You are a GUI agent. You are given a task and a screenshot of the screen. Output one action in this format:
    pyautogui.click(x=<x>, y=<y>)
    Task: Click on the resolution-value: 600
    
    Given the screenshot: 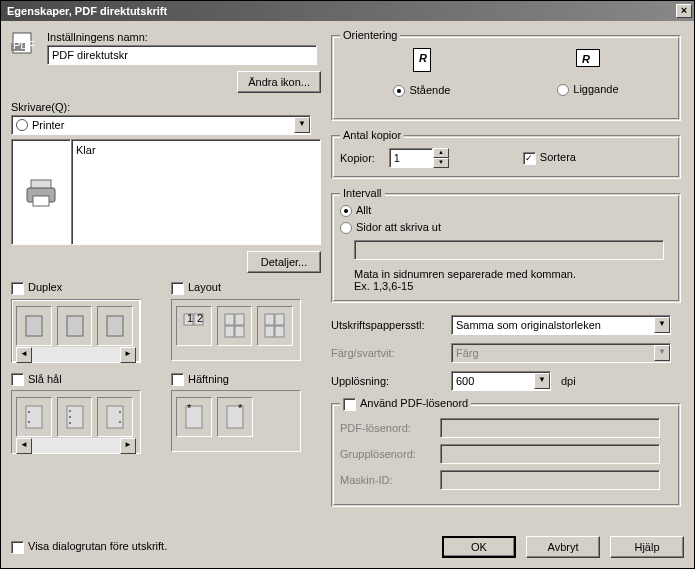 What is the action you would take?
    pyautogui.click(x=465, y=381)
    